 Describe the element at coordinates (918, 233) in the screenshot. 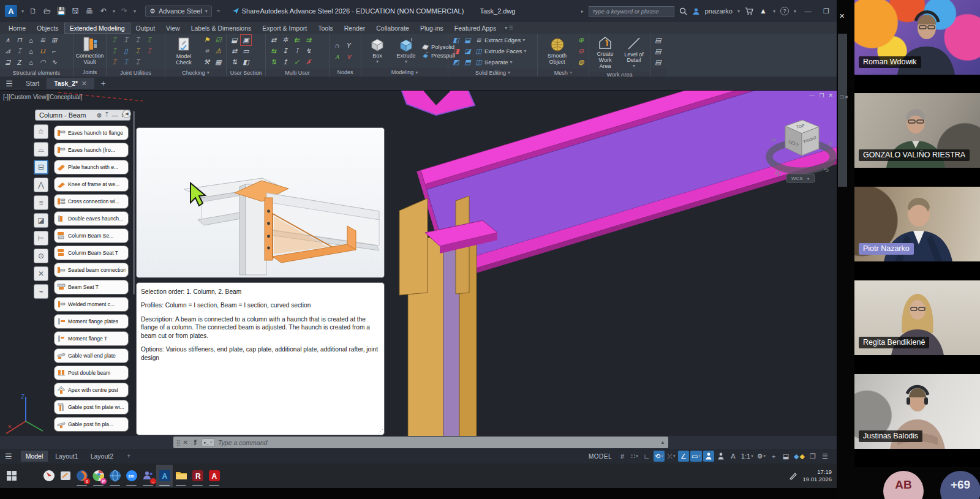

I see `participant-tile: Piotr Nazarko` at that location.